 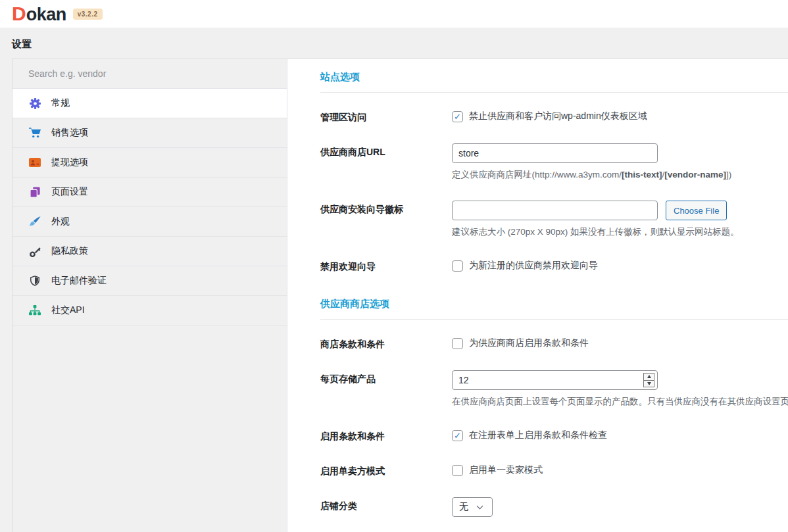 I want to click on search-input, so click(x=150, y=74).